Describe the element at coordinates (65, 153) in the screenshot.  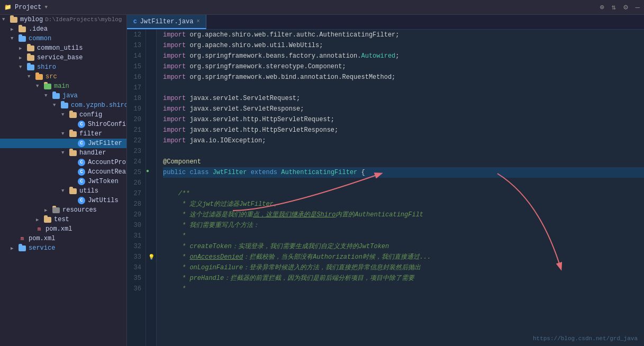
I see `tree-arrow-handler: ▼` at that location.